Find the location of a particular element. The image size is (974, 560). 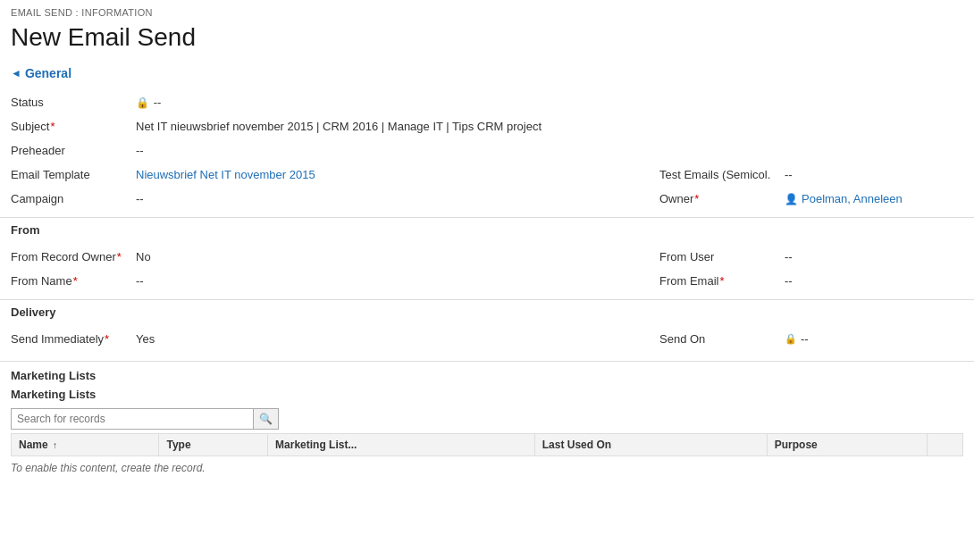

from-name-value: -- is located at coordinates (398, 280).